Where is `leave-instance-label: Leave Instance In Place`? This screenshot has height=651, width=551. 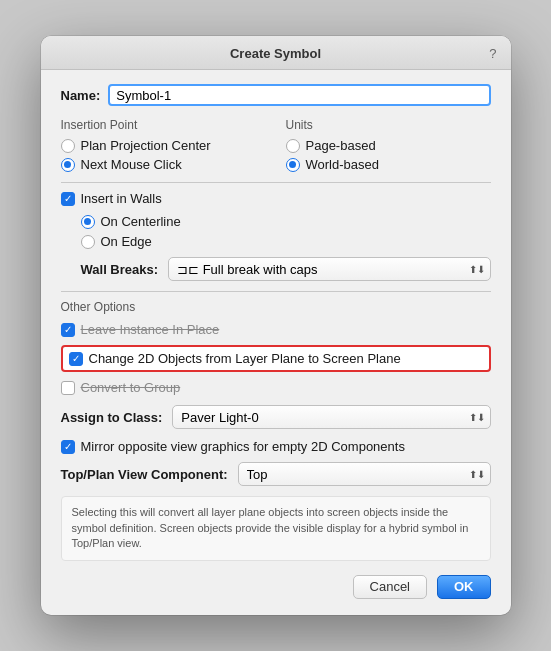 leave-instance-label: Leave Instance In Place is located at coordinates (150, 330).